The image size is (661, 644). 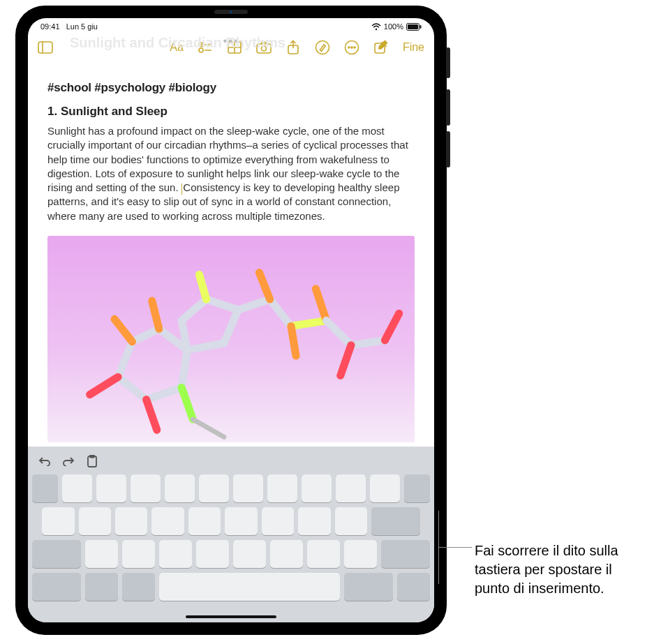 What do you see at coordinates (396, 521) in the screenshot?
I see `key-return` at bounding box center [396, 521].